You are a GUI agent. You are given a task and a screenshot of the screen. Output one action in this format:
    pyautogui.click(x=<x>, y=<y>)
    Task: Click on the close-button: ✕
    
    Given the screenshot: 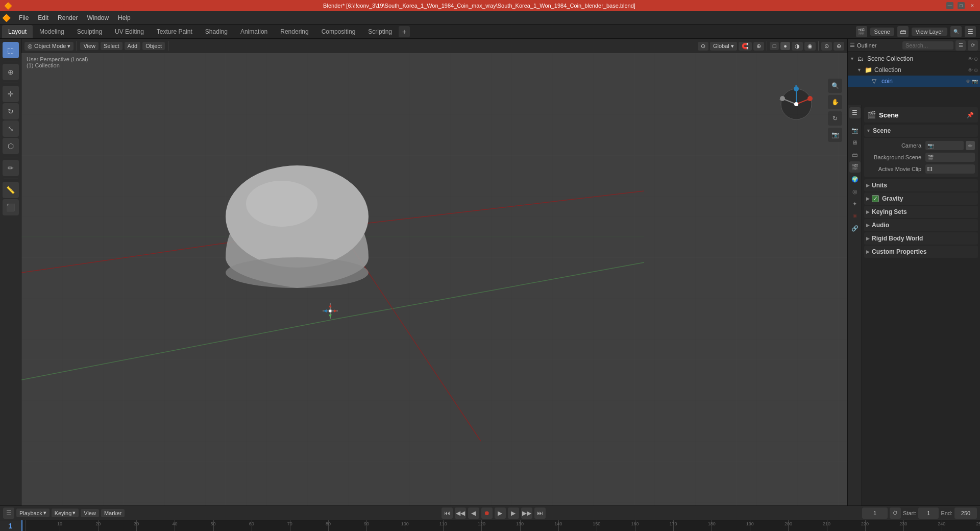 What is the action you would take?
    pyautogui.click(x=972, y=6)
    